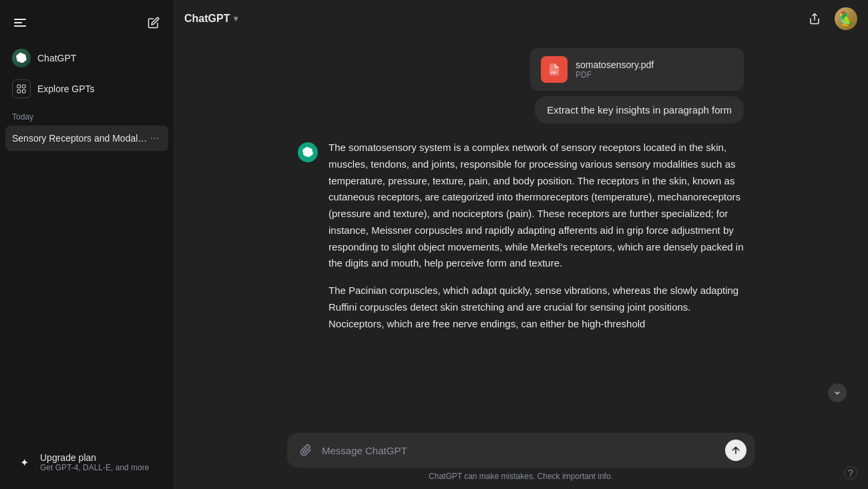 The width and height of the screenshot is (868, 489). Describe the element at coordinates (154, 23) in the screenshot. I see `new-chat-icon` at that location.